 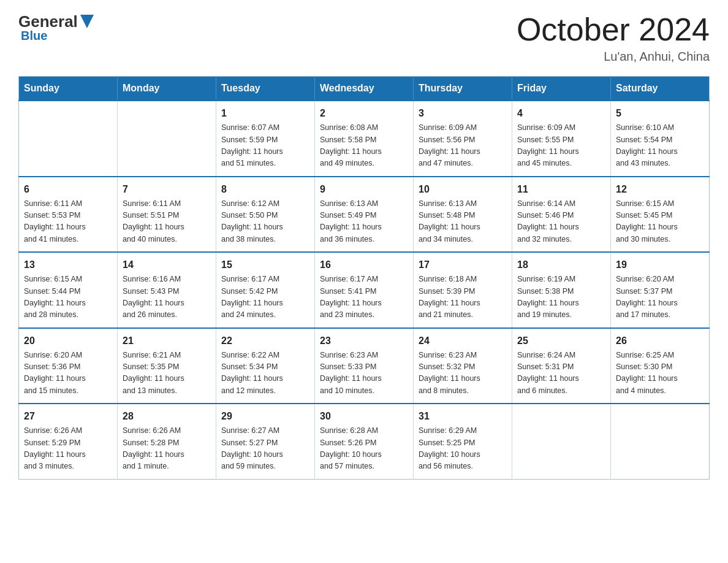 I want to click on calendar-cell: 27Sunrise: 6:26 AM Sunset: 5:29 PM Dayli…, so click(x=69, y=442).